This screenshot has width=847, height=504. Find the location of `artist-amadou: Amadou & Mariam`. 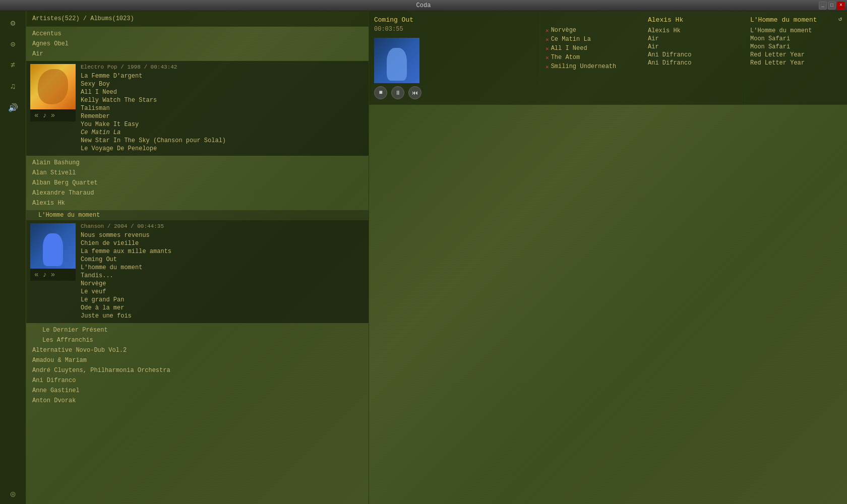

artist-amadou: Amadou & Mariam is located at coordinates (198, 360).